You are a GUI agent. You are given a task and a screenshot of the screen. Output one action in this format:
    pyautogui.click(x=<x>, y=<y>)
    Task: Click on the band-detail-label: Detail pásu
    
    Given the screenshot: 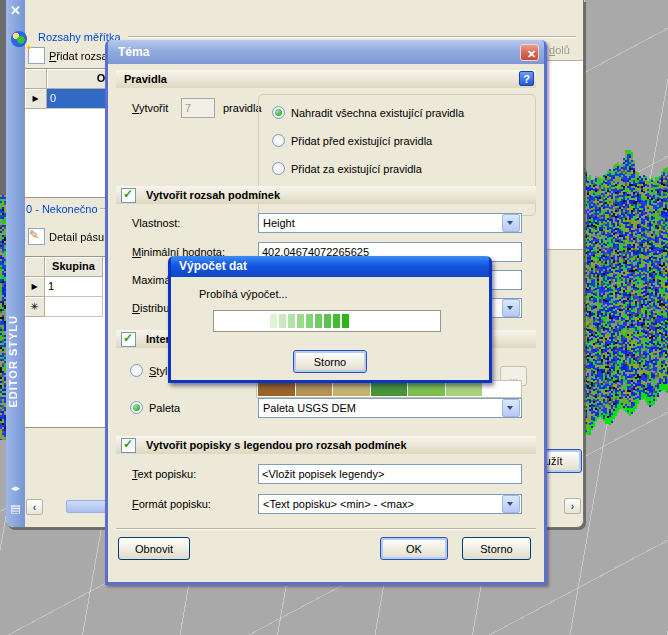 What is the action you would take?
    pyautogui.click(x=76, y=237)
    